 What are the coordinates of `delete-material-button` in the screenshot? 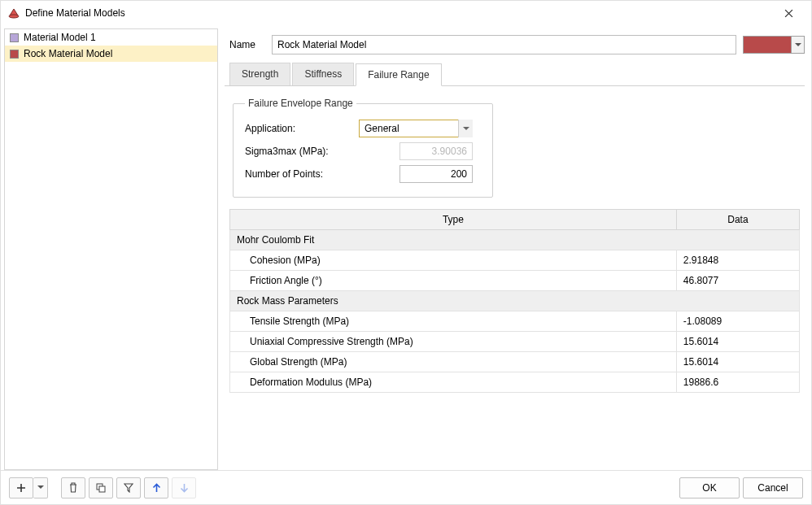 It's located at (73, 488).